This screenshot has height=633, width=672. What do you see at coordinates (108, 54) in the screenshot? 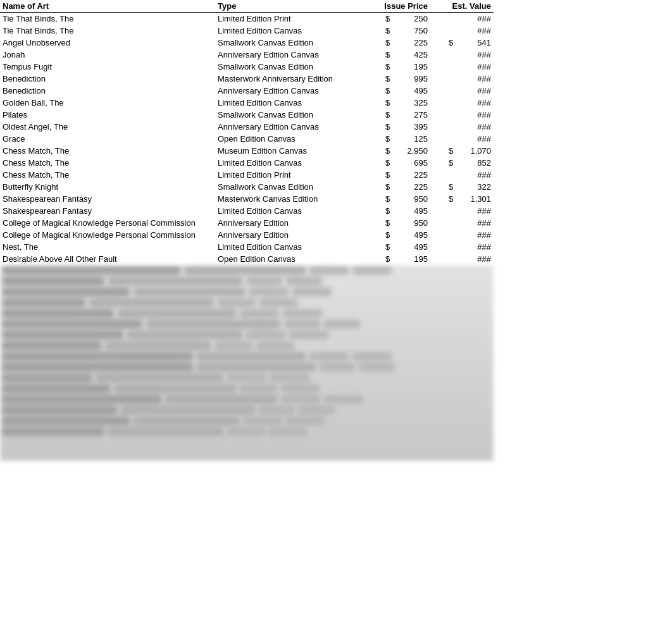
I see `cell-name: Jonah` at bounding box center [108, 54].